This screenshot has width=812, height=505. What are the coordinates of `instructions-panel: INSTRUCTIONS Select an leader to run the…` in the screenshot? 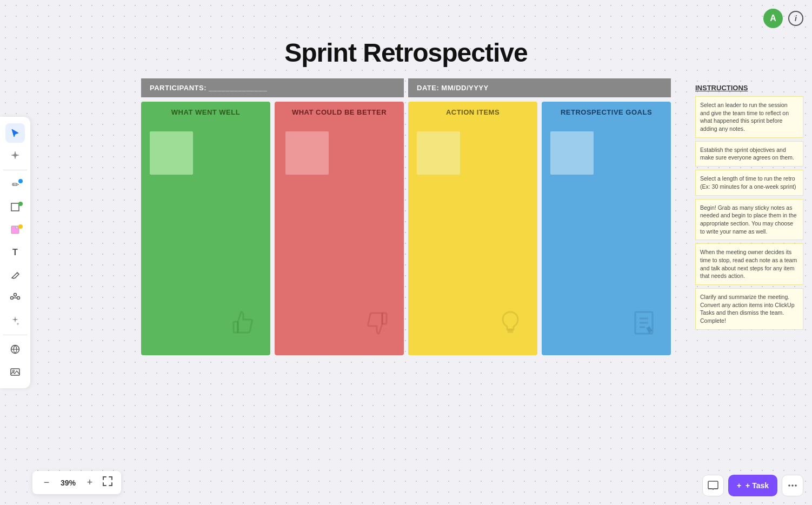 It's located at (749, 209).